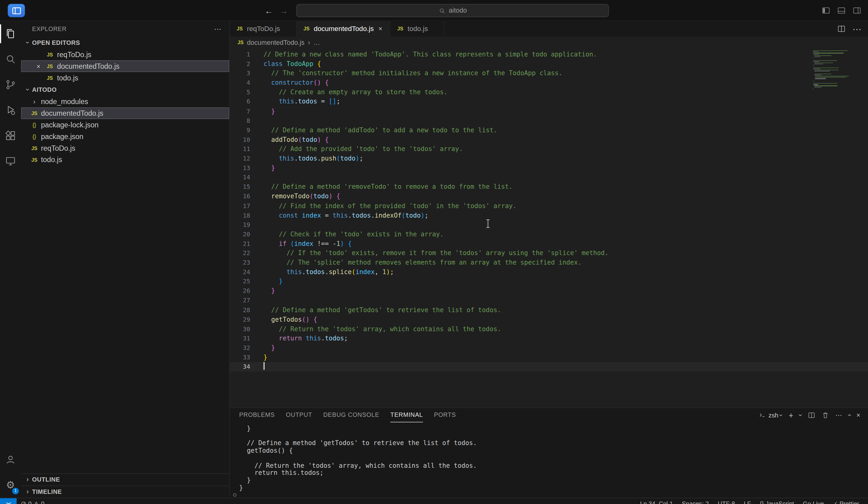 This screenshot has height=504, width=868. Describe the element at coordinates (812, 415) in the screenshot. I see `split-terminal-icon` at that location.